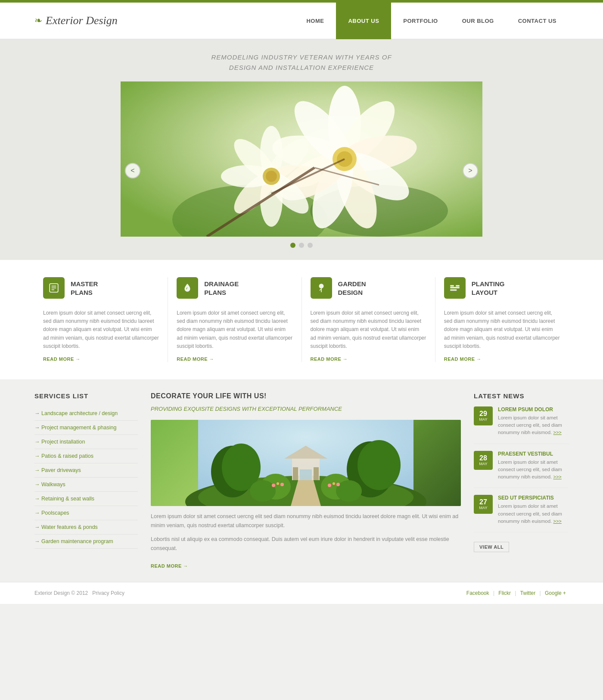 The width and height of the screenshot is (603, 700). Describe the element at coordinates (483, 502) in the screenshot. I see `news-day-3: 27` at that location.